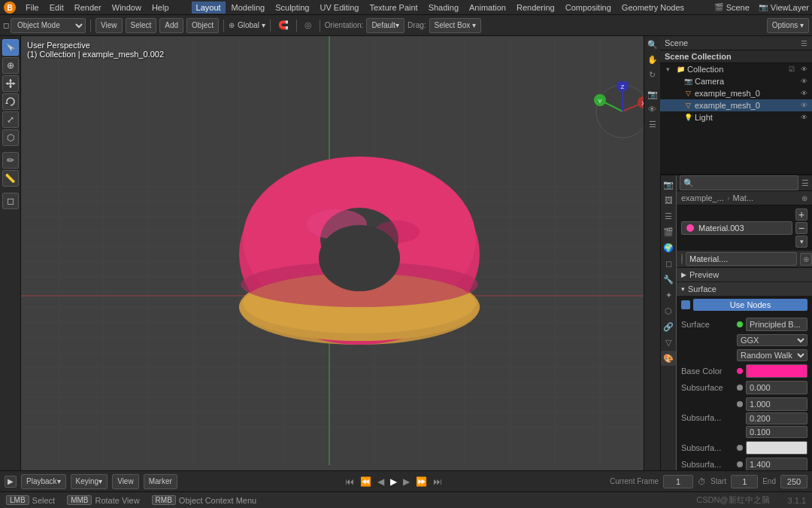 Image resolution: width=812 pixels, height=508 pixels. What do you see at coordinates (365, 482) in the screenshot?
I see `prev-keyframe-btn: ⏪` at bounding box center [365, 482].